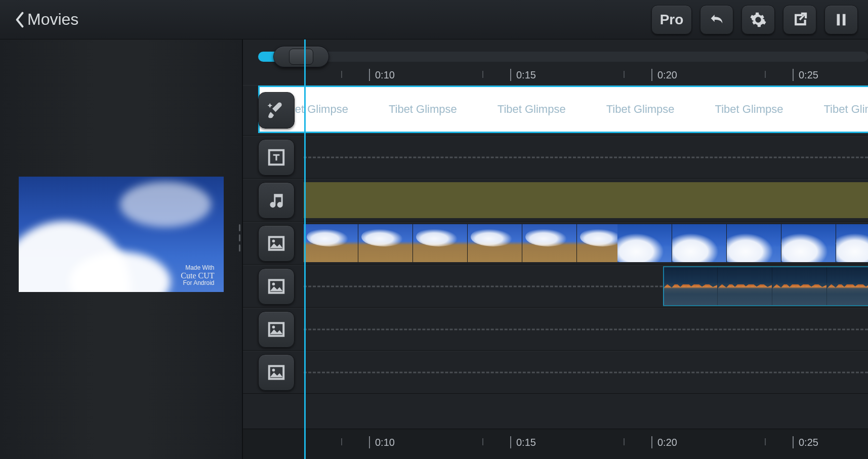 Image resolution: width=868 pixels, height=459 pixels. Describe the element at coordinates (556, 62) in the screenshot. I see `timeline-header: 0:100:150:200:25` at that location.